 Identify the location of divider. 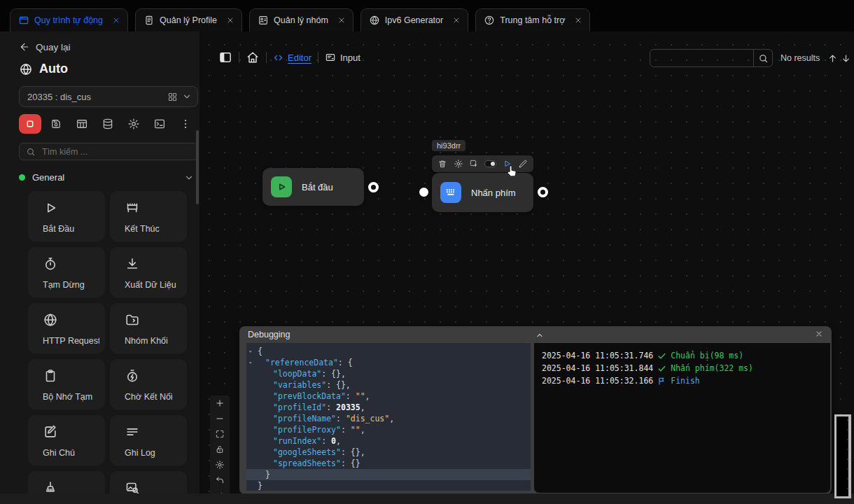
(318, 57).